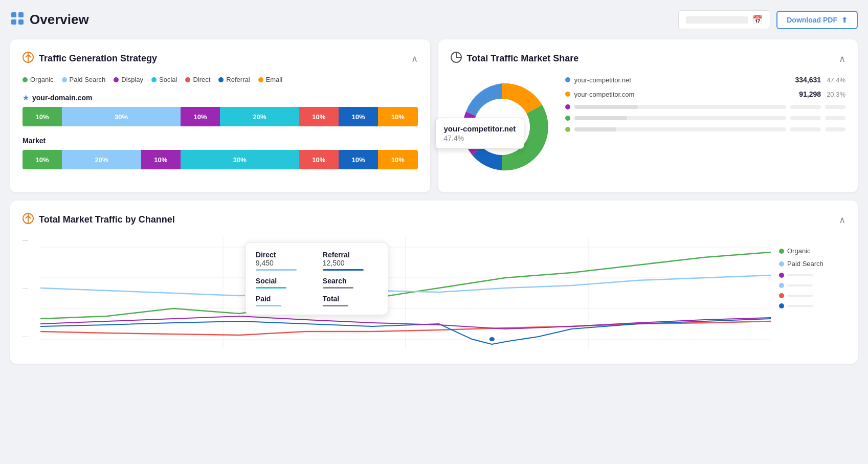  Describe the element at coordinates (28, 58) in the screenshot. I see `traffic-icon` at that location.